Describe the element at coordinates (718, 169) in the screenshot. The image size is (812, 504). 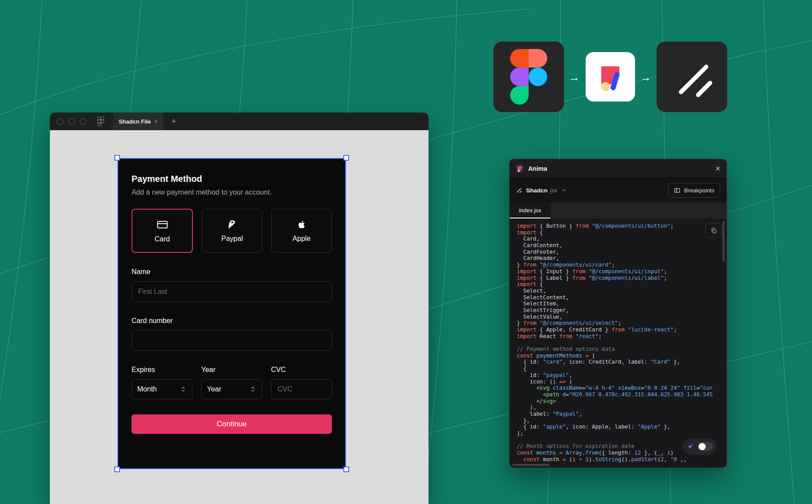
I see `panel-close-icon: ×` at that location.